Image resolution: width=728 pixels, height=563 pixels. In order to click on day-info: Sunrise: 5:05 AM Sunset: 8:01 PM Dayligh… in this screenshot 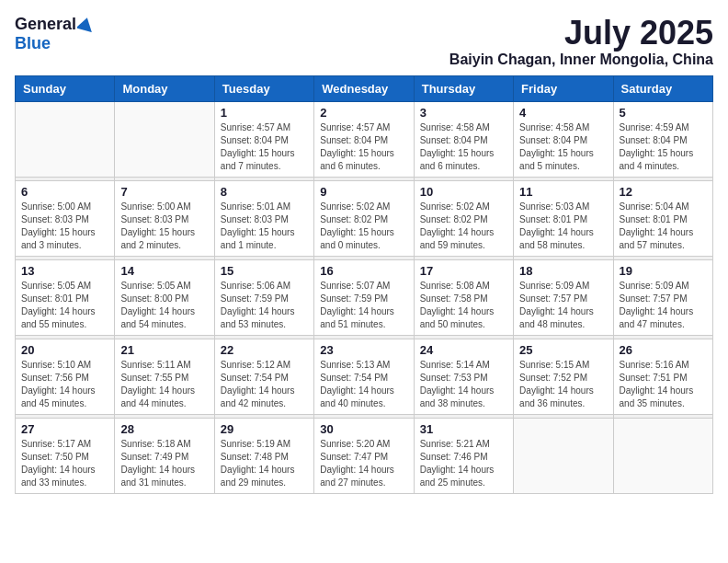, I will do `click(64, 305)`.